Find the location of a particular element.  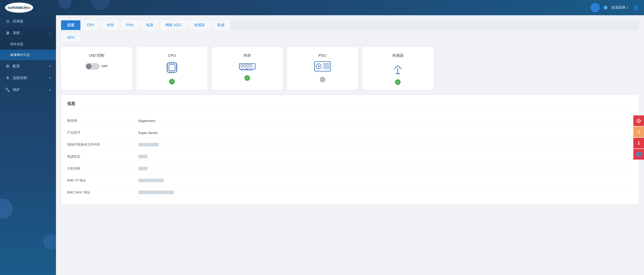

card-memory-status: ✓ is located at coordinates (247, 78).